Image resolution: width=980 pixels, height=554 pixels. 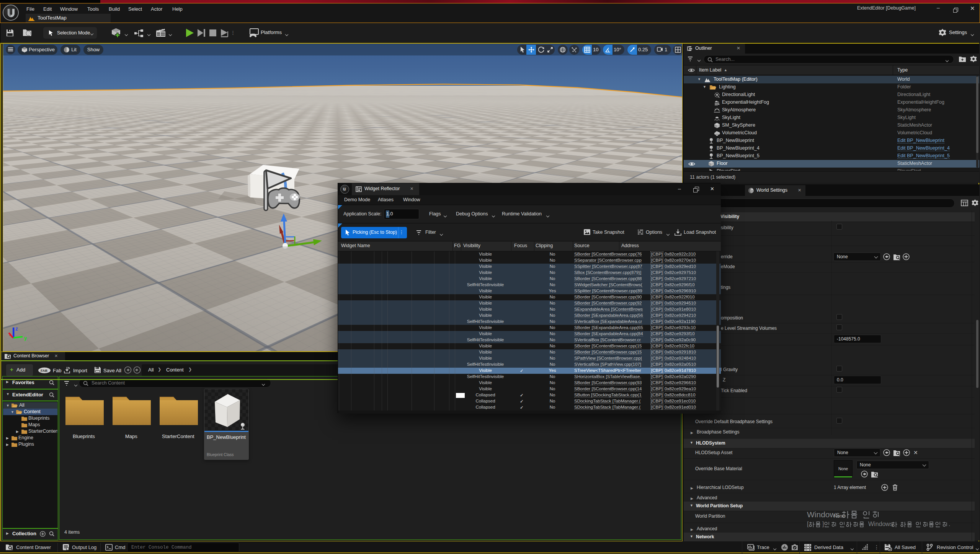 I want to click on svg-text: x, so click(x=11, y=334).